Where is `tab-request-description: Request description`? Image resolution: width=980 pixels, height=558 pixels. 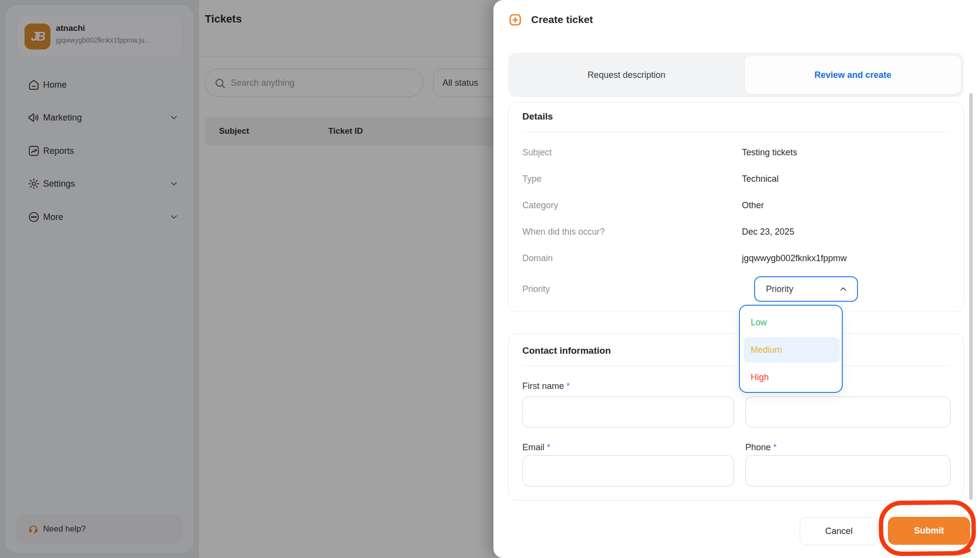
tab-request-description: Request description is located at coordinates (626, 75).